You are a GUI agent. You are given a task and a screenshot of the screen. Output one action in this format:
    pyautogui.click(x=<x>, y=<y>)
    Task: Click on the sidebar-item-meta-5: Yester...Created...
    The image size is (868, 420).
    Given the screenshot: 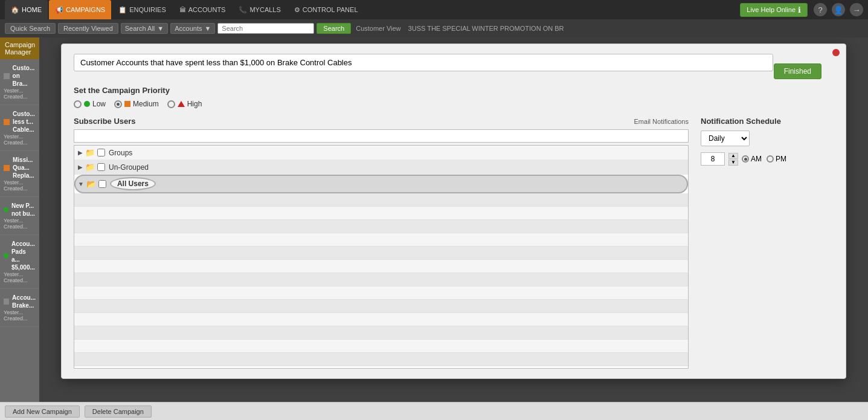 What is the action you would take?
    pyautogui.click(x=19, y=277)
    